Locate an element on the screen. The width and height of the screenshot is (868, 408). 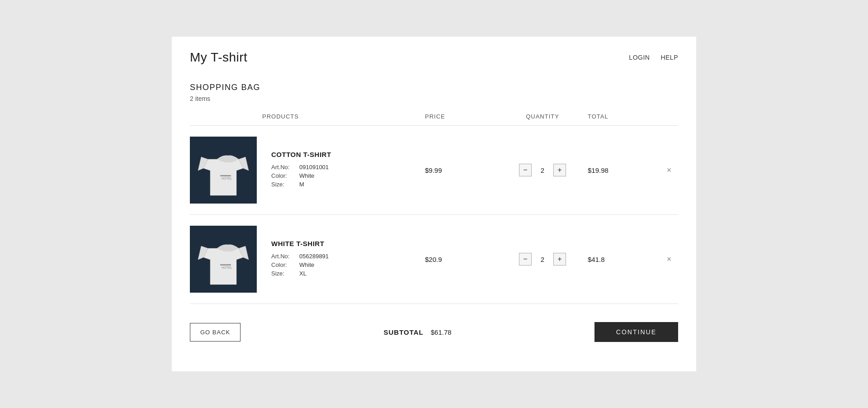
brand-title: My T-shirt is located at coordinates (219, 57).